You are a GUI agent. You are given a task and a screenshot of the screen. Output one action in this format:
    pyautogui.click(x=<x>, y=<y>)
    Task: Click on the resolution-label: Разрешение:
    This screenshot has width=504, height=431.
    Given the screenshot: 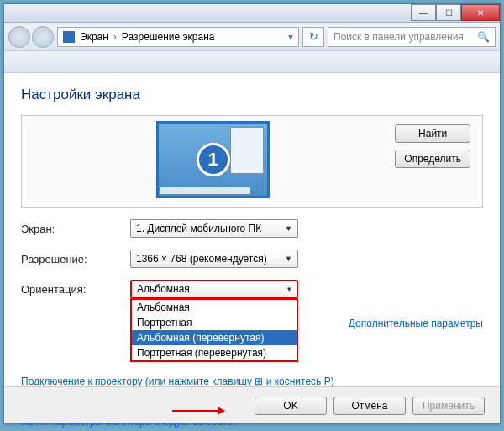 What is the action you would take?
    pyautogui.click(x=76, y=259)
    